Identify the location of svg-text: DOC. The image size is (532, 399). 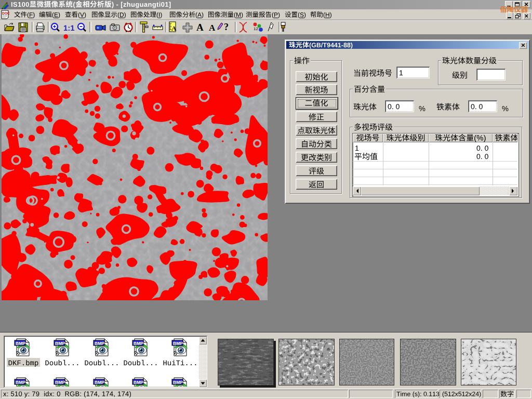
(6, 14).